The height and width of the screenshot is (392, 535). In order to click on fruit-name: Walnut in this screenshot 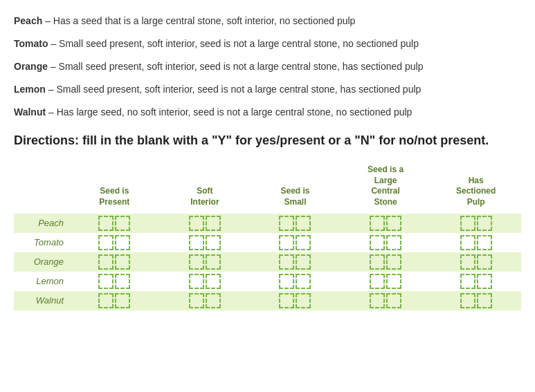, I will do `click(30, 112)`.